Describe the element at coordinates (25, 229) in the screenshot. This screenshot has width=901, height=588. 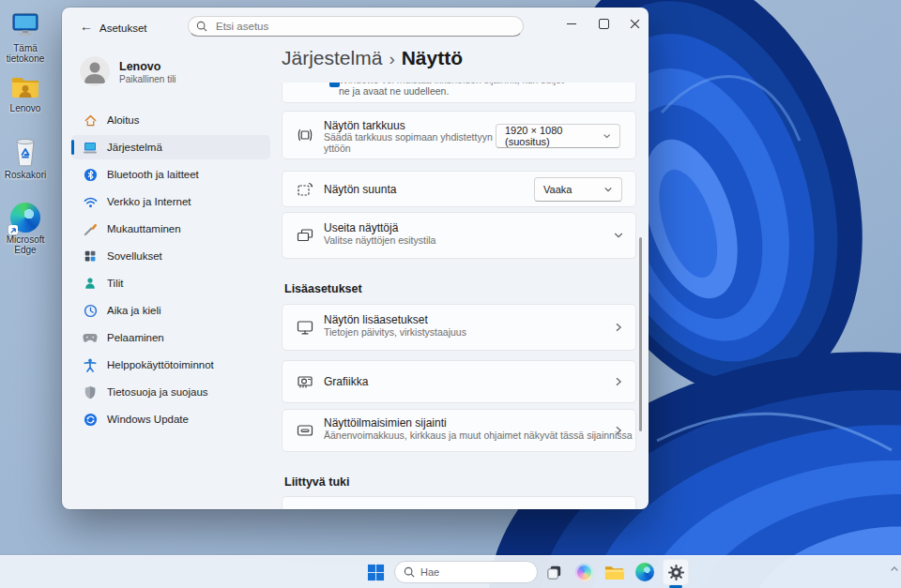
I see `desktop-icon-edge: Microsoft Edge` at that location.